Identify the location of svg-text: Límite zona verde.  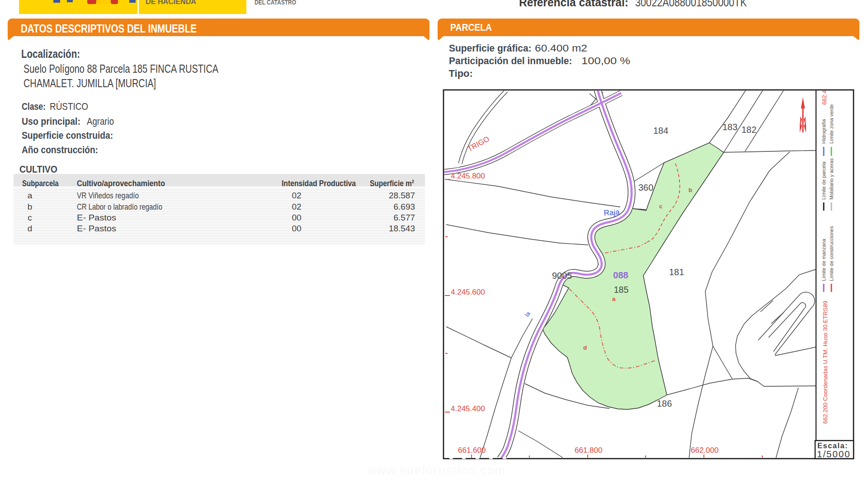
(831, 124).